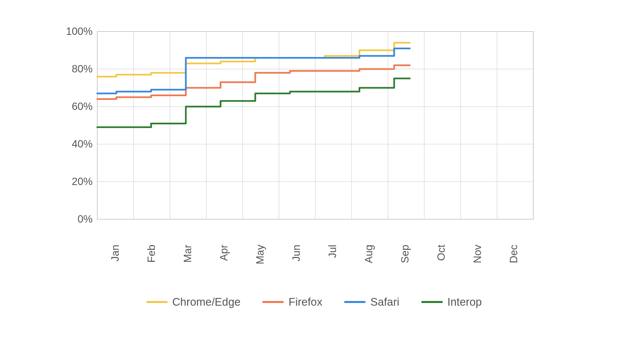 Image resolution: width=644 pixels, height=362 pixels. I want to click on x-tick-label: Dec, so click(514, 254).